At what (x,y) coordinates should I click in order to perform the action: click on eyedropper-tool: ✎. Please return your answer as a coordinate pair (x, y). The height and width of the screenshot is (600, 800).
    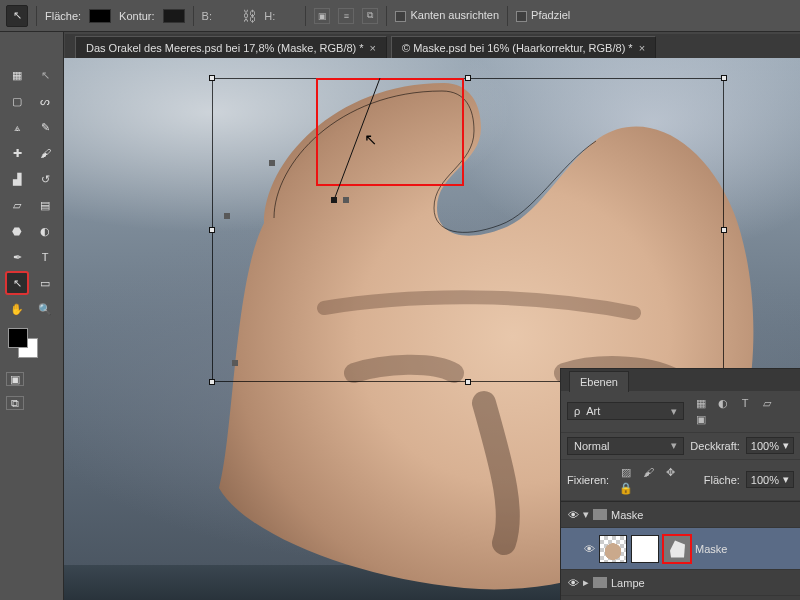
    Looking at the image, I should click on (45, 127).